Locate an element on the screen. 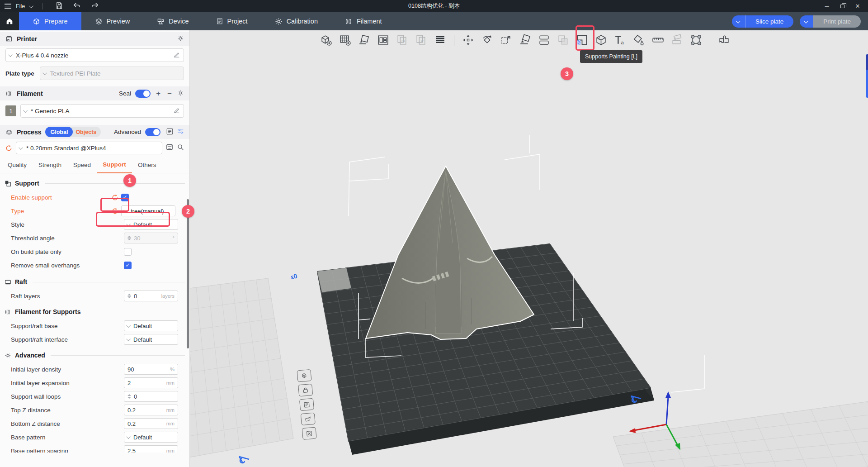 The width and height of the screenshot is (868, 467). plate-lock-icon is located at coordinates (306, 390).